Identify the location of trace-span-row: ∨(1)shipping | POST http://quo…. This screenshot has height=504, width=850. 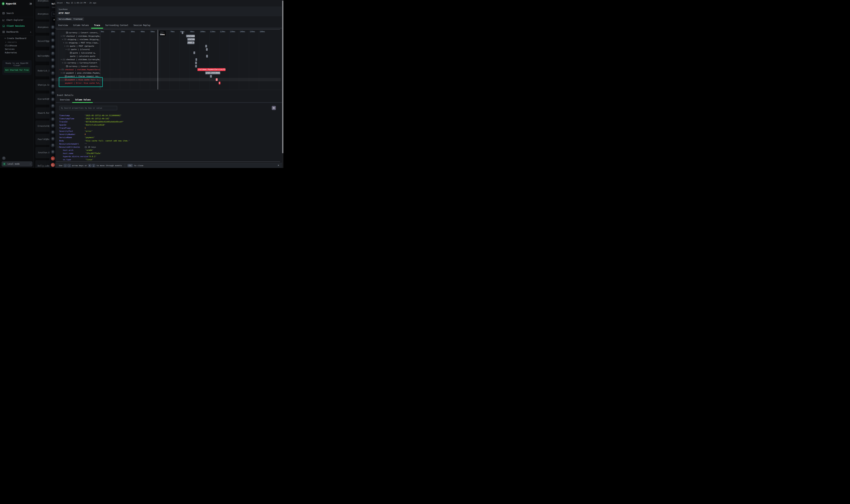
(82, 43).